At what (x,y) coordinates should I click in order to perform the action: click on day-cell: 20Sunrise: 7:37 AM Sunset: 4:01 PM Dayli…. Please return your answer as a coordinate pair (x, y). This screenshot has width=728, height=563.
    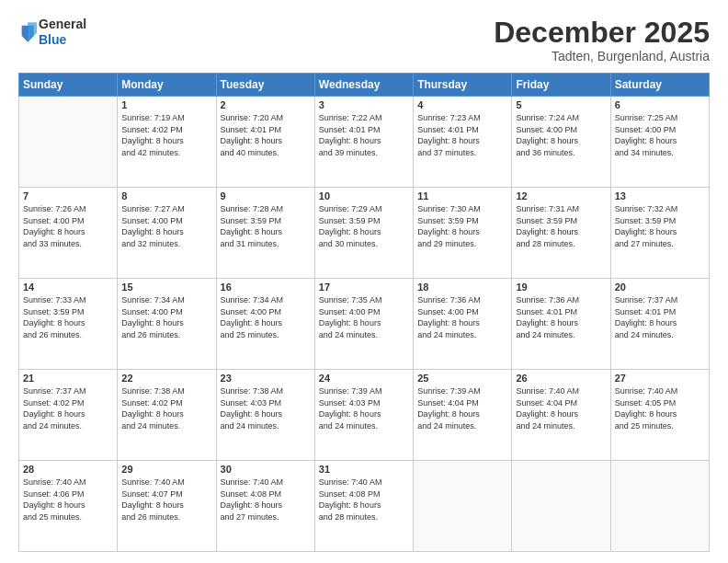
    Looking at the image, I should click on (660, 324).